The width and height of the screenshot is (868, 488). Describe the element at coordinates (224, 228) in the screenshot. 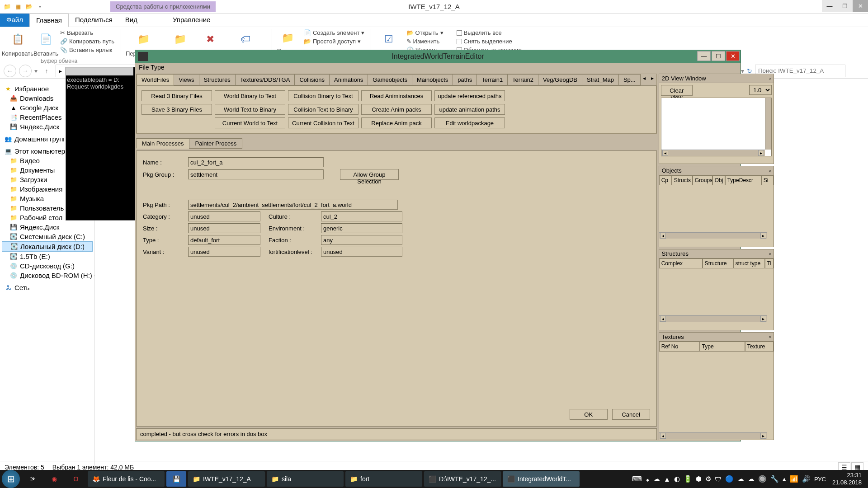

I see `size-input` at that location.